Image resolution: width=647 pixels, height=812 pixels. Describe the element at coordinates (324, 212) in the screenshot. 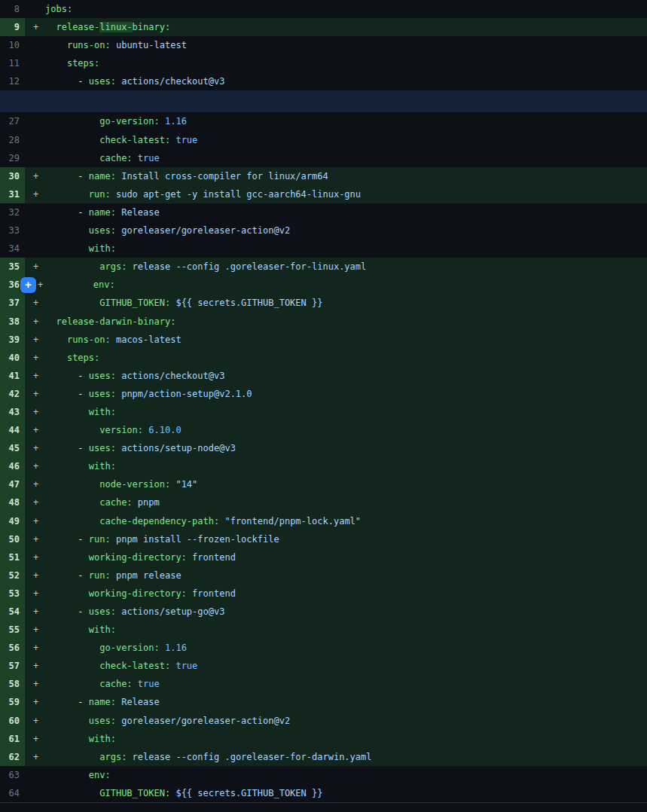

I see `diff-row: 32 - name: Release` at that location.